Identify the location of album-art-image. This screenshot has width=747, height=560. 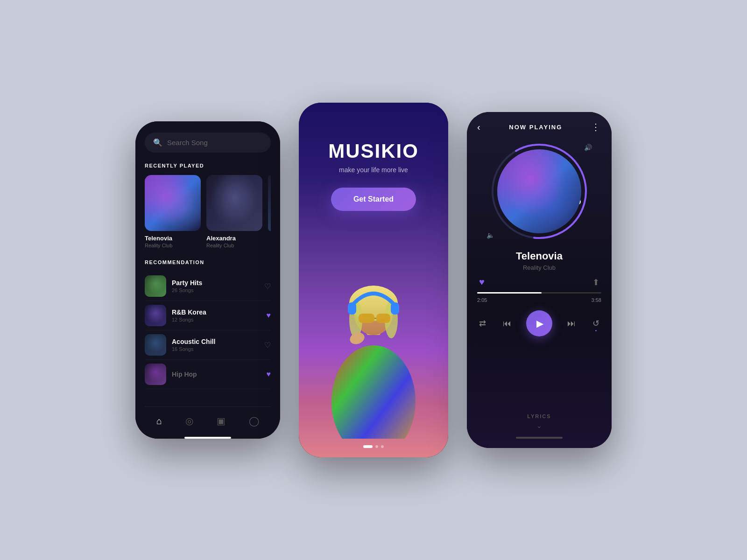
(539, 191).